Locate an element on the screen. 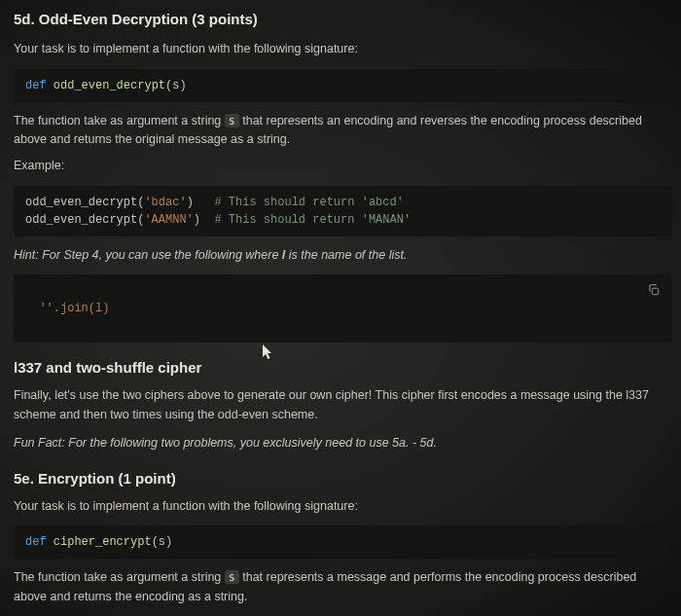 This screenshot has width=681, height=616. example-label: Example: is located at coordinates (342, 165).